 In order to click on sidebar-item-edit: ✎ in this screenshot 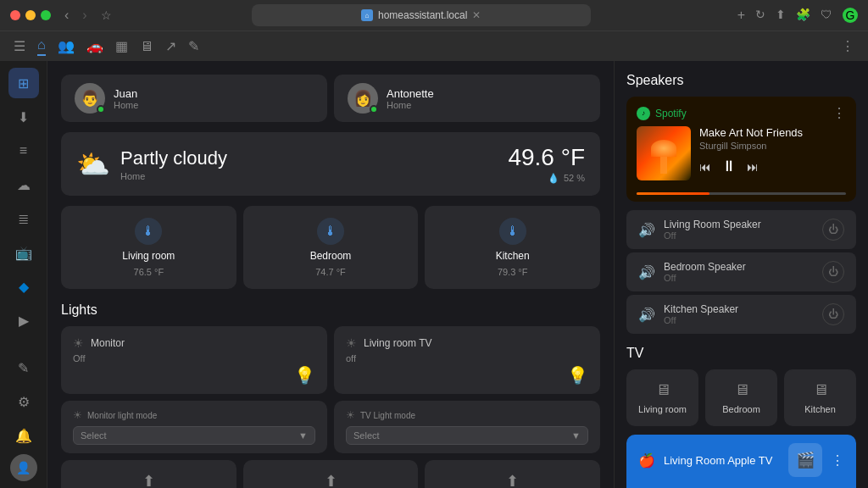, I will do `click(24, 368)`.